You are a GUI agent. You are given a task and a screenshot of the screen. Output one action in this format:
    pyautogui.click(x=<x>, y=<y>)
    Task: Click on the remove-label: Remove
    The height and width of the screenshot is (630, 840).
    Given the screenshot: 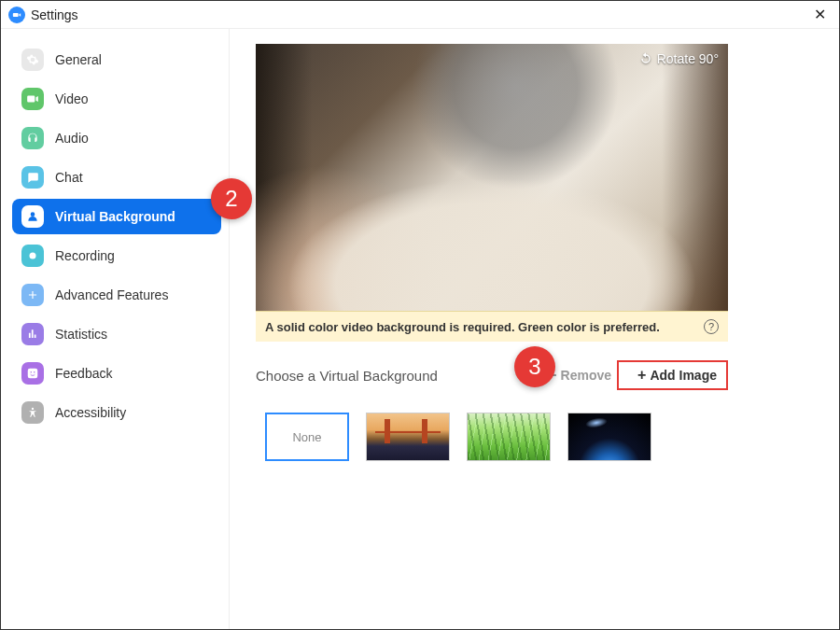 What is the action you would take?
    pyautogui.click(x=586, y=375)
    